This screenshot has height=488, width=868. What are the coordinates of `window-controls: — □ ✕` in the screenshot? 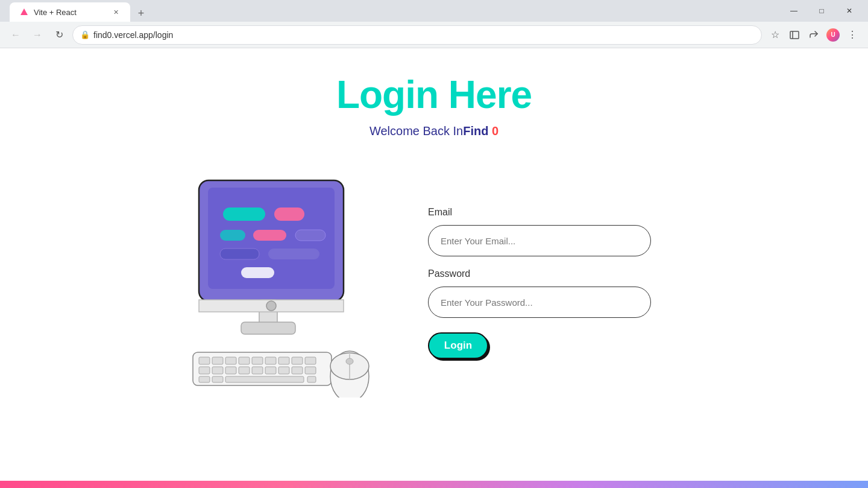 It's located at (822, 11).